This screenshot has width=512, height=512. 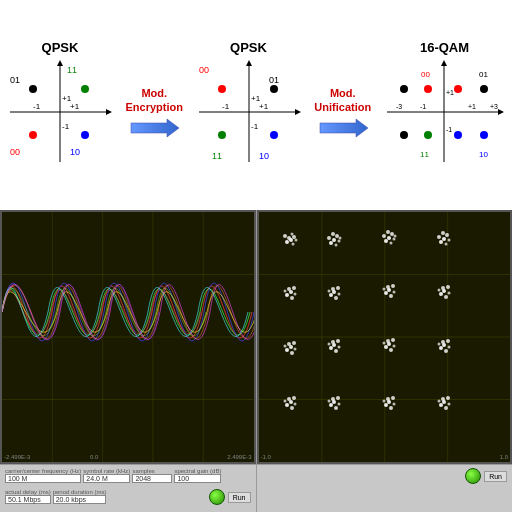 What do you see at coordinates (426, 74) in the screenshot?
I see `svg-text: 00` at bounding box center [426, 74].